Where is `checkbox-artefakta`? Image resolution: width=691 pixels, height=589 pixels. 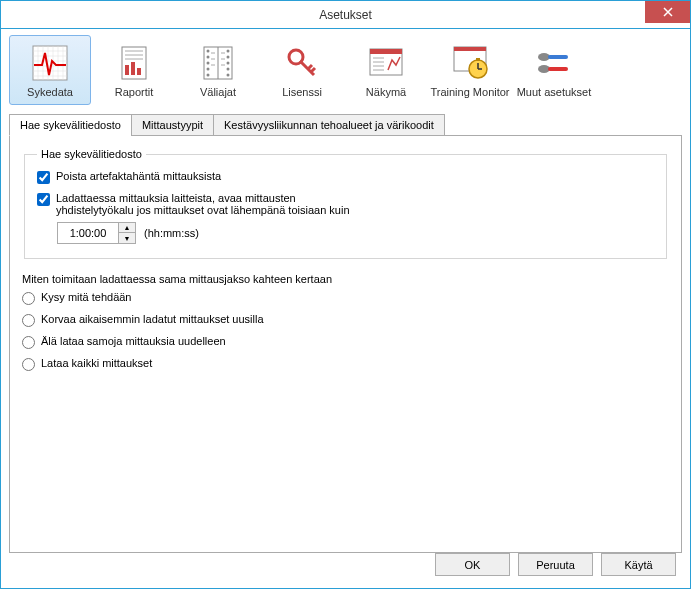
checkbox-artefakta is located at coordinates (44, 178).